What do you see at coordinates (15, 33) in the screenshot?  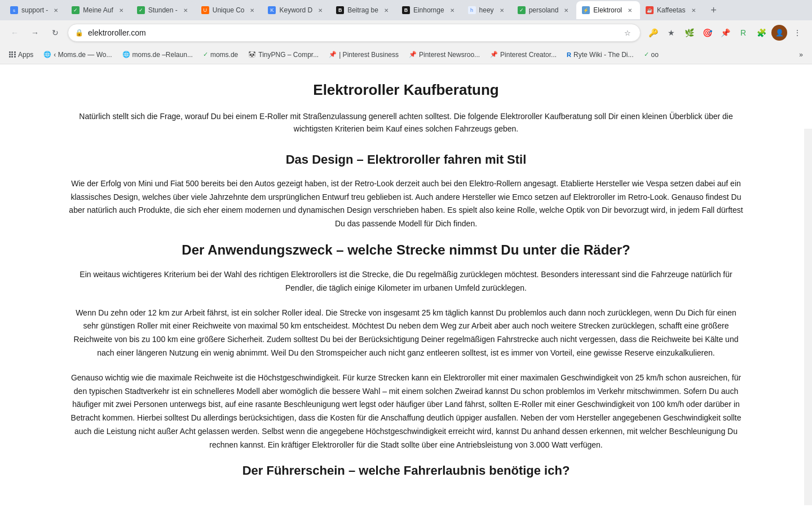 I see `back-button: ←` at bounding box center [15, 33].